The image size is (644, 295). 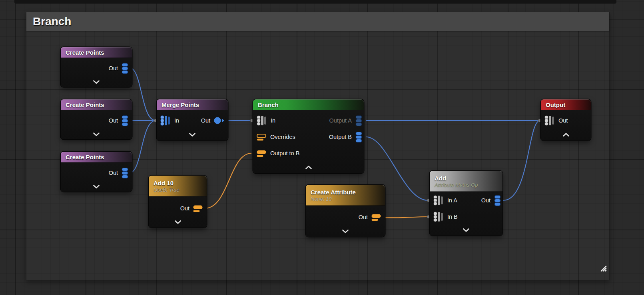 I want to click on node-title: Output, so click(x=556, y=105).